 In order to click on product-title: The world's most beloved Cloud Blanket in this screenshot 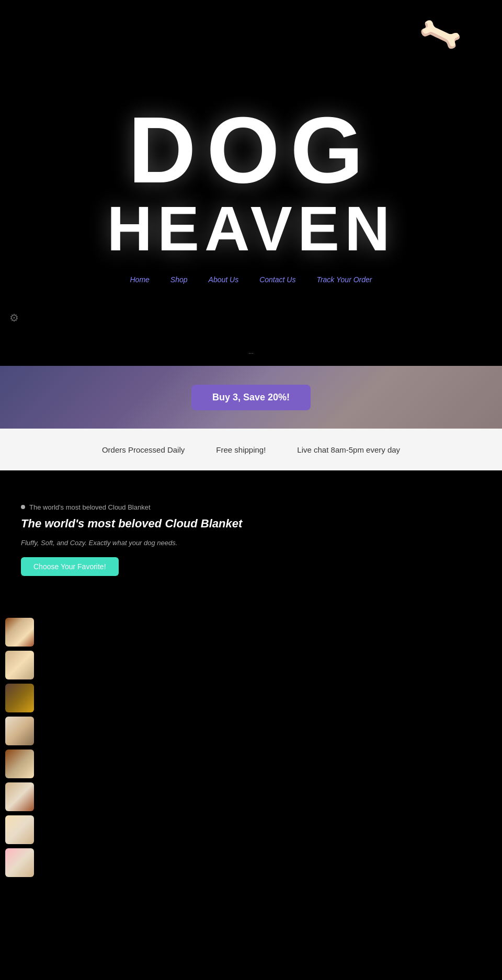, I will do `click(251, 524)`.